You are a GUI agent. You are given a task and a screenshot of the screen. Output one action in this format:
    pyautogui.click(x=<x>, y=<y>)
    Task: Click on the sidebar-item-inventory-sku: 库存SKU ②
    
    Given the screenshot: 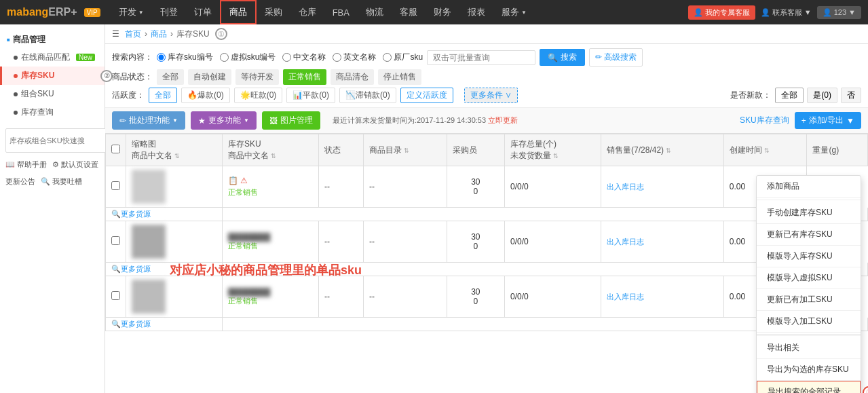 What is the action you would take?
    pyautogui.click(x=52, y=76)
    